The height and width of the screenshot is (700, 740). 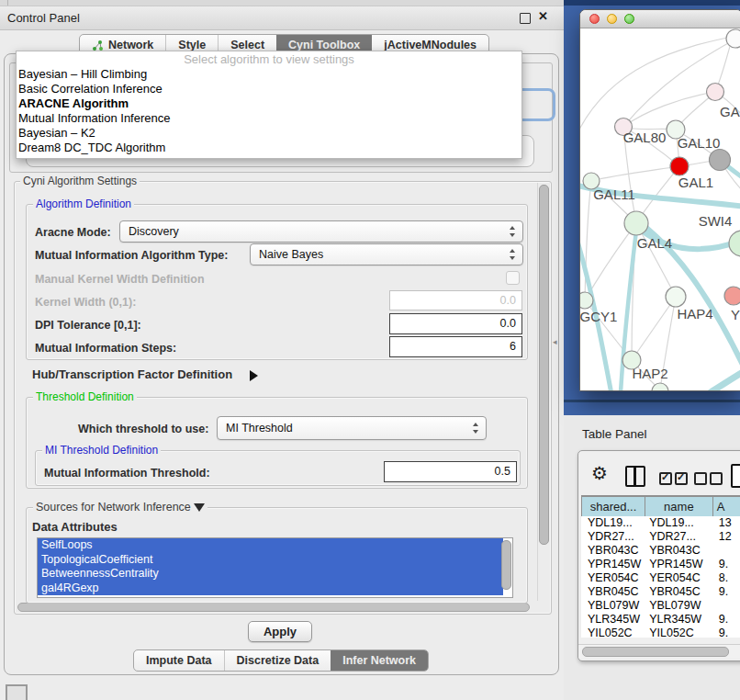 I want to click on table-cell: YBR043C, so click(x=679, y=551).